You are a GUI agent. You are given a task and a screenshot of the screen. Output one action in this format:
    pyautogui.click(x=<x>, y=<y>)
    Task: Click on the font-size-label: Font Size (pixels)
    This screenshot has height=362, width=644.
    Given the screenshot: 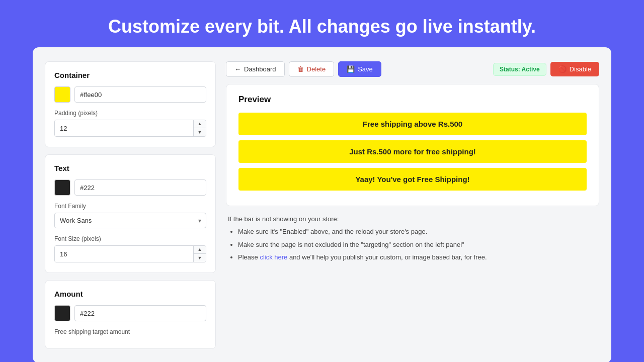 What is the action you would take?
    pyautogui.click(x=130, y=239)
    